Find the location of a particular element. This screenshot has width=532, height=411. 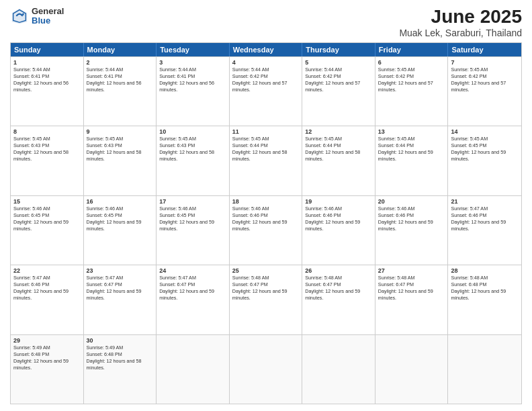

calendar-cell-3-5: 19Sunrise: 5:46 AMSunset: 6:46 PMDayligh… is located at coordinates (339, 230).